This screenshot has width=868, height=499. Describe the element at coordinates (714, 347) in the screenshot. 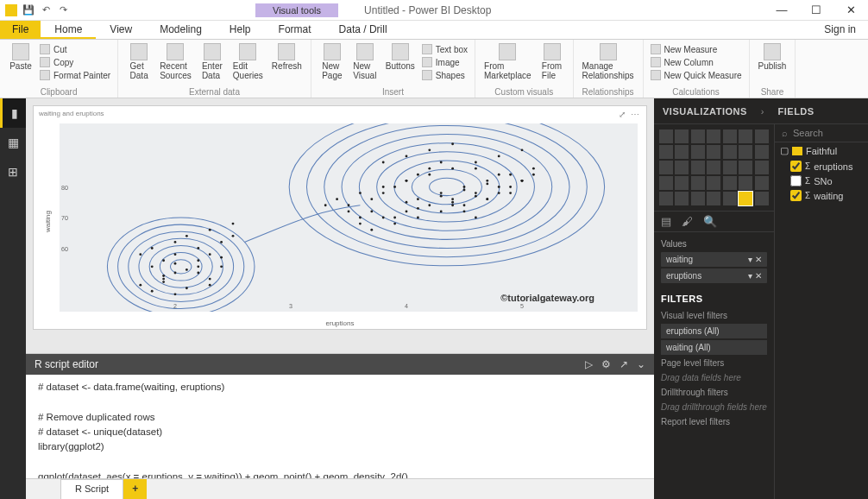

I see `filter-waiting: waiting (All)` at that location.